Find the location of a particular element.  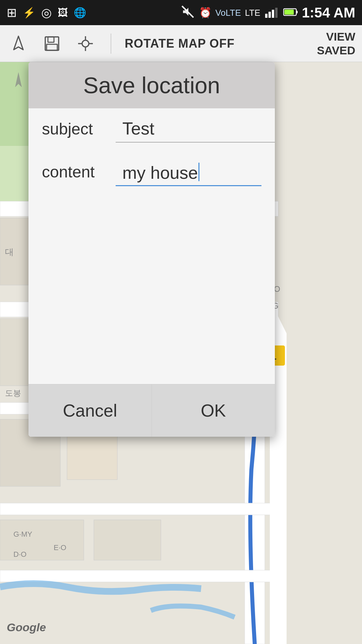

subject-input is located at coordinates (195, 129).